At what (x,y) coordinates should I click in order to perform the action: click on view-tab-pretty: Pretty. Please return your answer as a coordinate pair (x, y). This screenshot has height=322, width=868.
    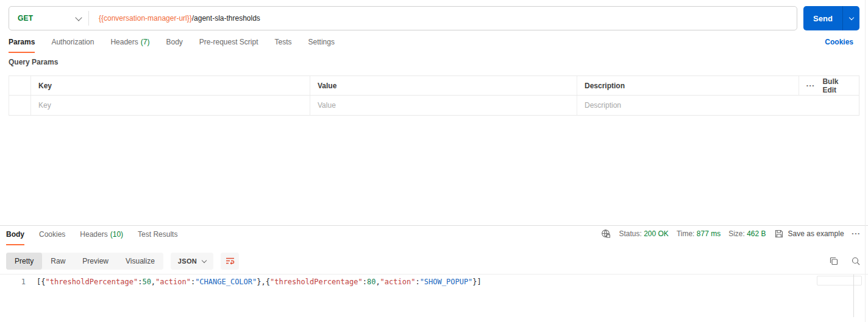
    Looking at the image, I should click on (24, 261).